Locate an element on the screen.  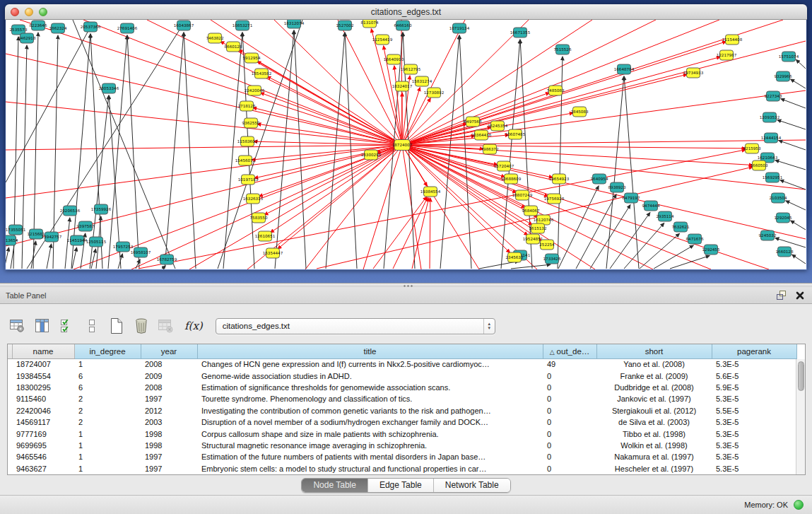
cell-title: Corpus callosum shape and size in male p… is located at coordinates (370, 433).